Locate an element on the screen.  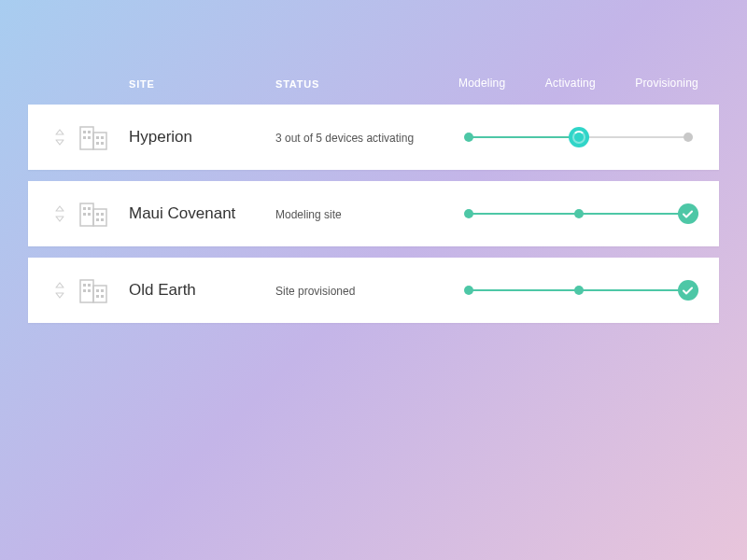
column-header-status: STATUS is located at coordinates (297, 84).